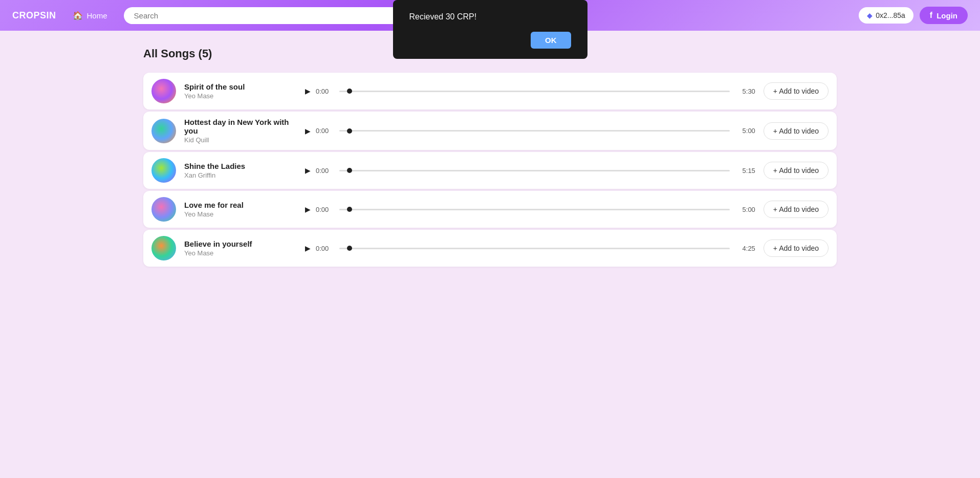  What do you see at coordinates (241, 140) in the screenshot?
I see `song-artist: Kid Quill` at bounding box center [241, 140].